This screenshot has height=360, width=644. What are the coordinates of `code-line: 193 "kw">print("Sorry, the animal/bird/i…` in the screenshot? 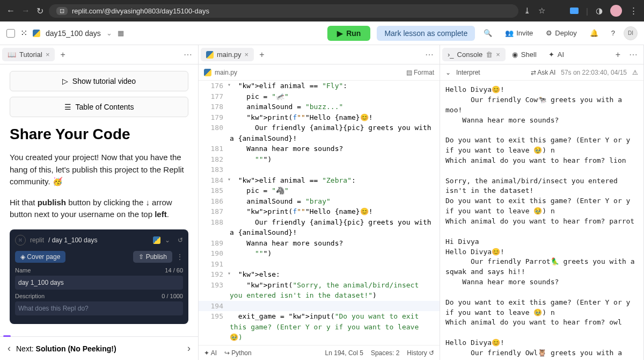 It's located at (319, 290).